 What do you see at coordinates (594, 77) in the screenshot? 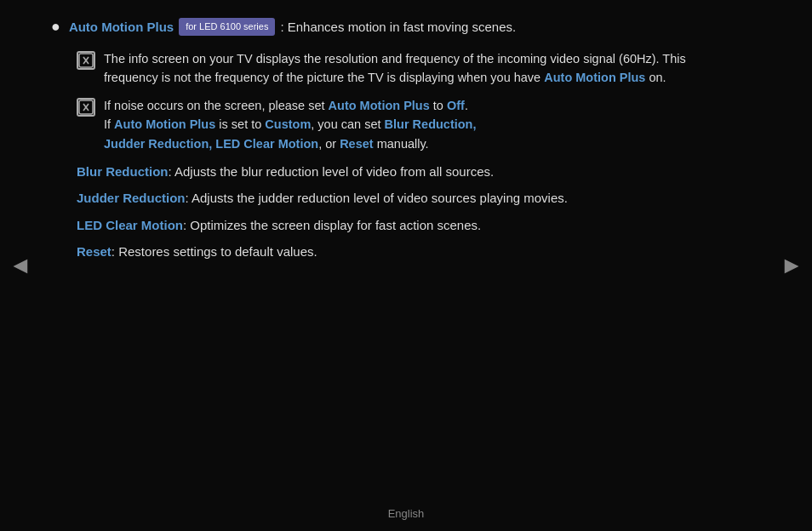
I see `note1-auto-motion-highlight: Auto Motion Plus` at bounding box center [594, 77].